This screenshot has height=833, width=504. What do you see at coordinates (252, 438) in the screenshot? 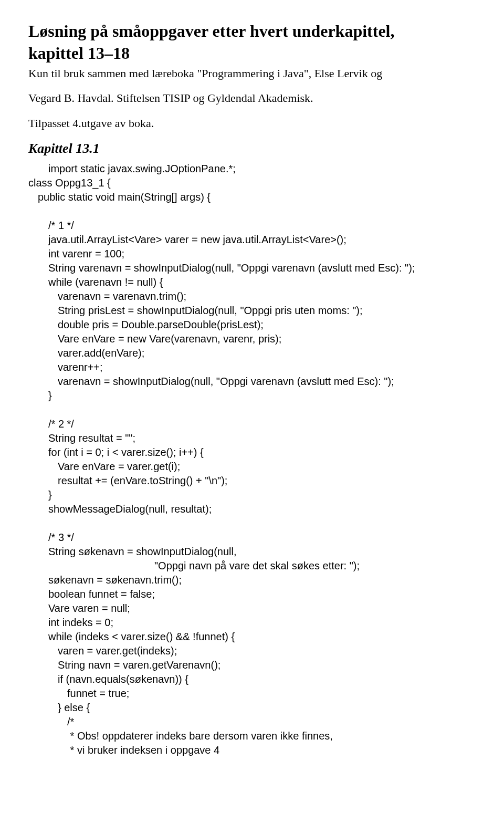
I see `code-line: String resultat = "";` at bounding box center [252, 438].